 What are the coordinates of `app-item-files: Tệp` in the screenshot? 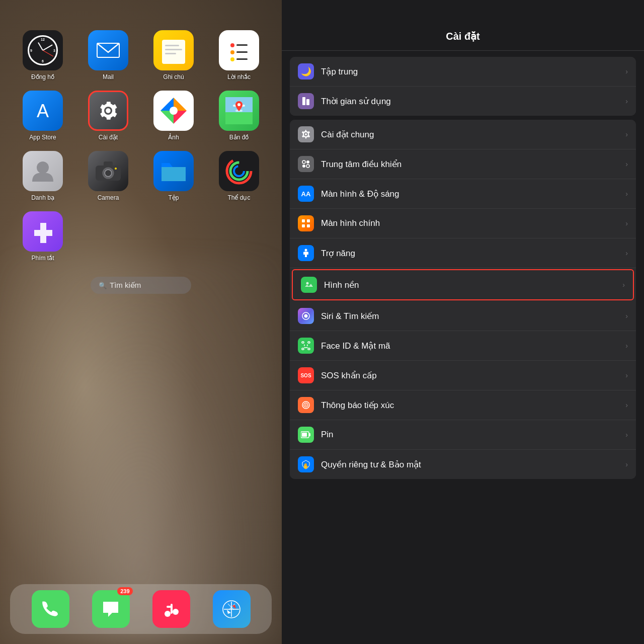 It's located at (174, 176).